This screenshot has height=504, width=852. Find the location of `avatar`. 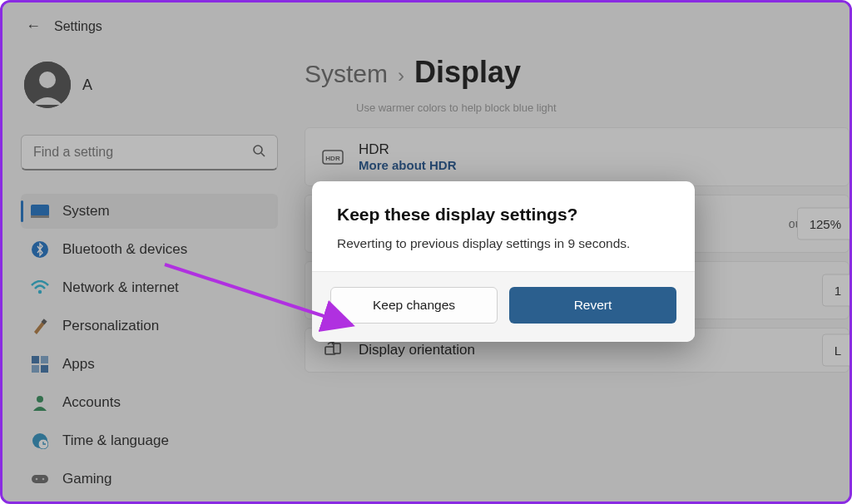

avatar is located at coordinates (47, 85).